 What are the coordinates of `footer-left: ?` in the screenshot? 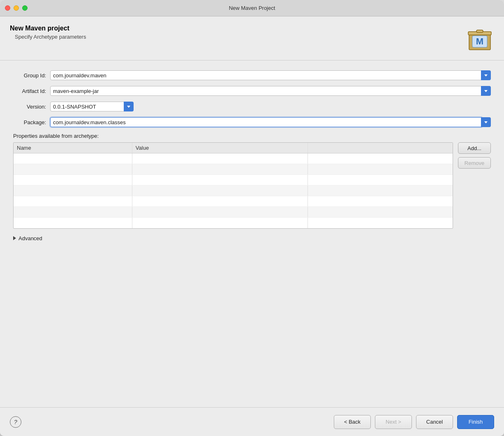 It's located at (16, 422).